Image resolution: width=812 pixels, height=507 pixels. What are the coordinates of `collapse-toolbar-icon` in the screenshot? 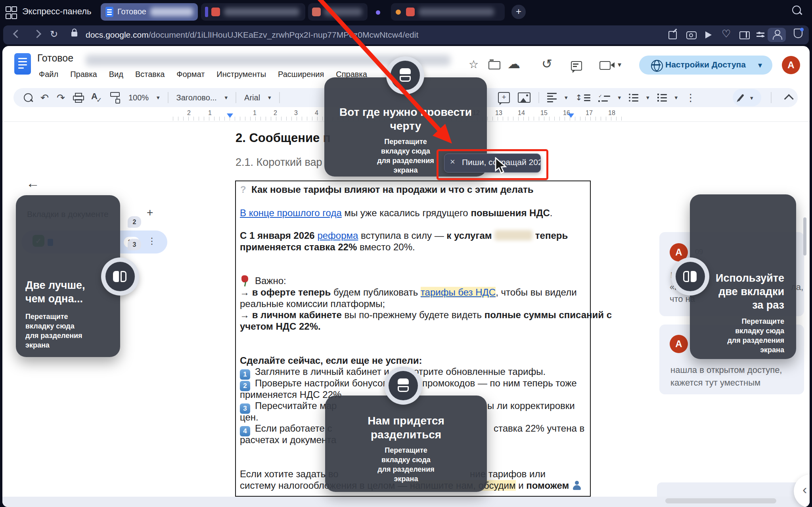 It's located at (789, 99).